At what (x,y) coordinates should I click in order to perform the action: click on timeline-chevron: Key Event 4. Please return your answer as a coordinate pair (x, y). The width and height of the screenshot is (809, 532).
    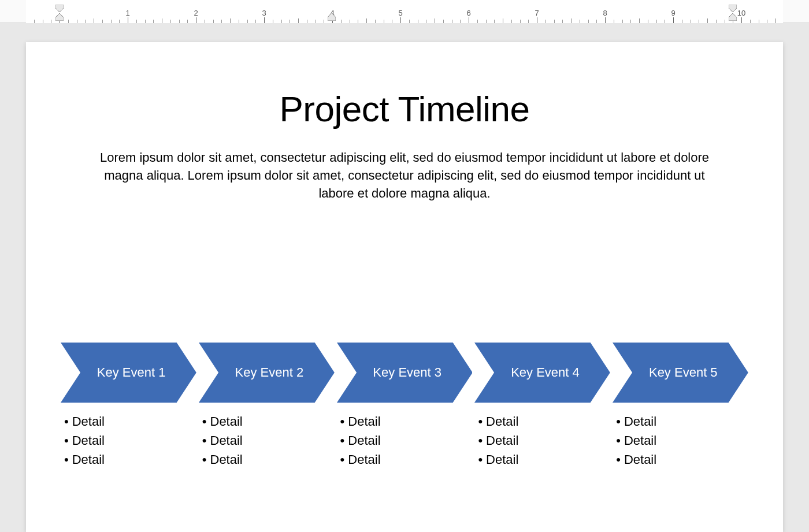
    Looking at the image, I should click on (542, 373).